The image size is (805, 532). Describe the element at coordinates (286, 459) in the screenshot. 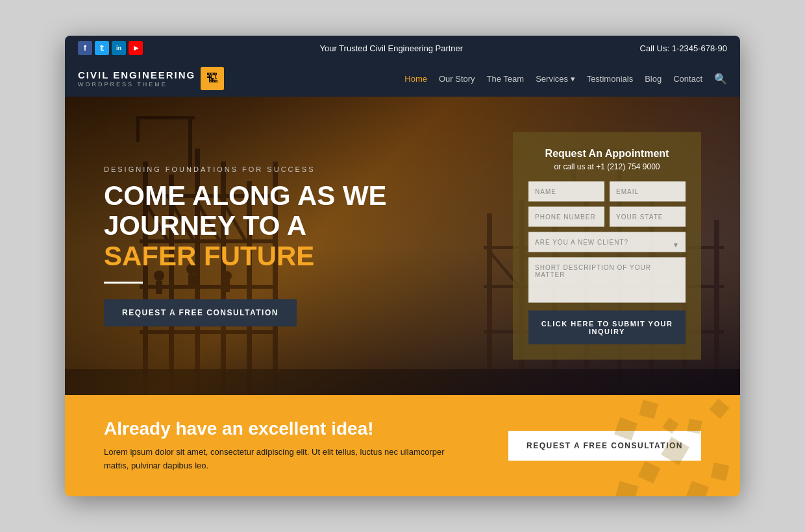

I see `bottom-text: Lorem ipsum dolor sit amet, consectetur …` at that location.